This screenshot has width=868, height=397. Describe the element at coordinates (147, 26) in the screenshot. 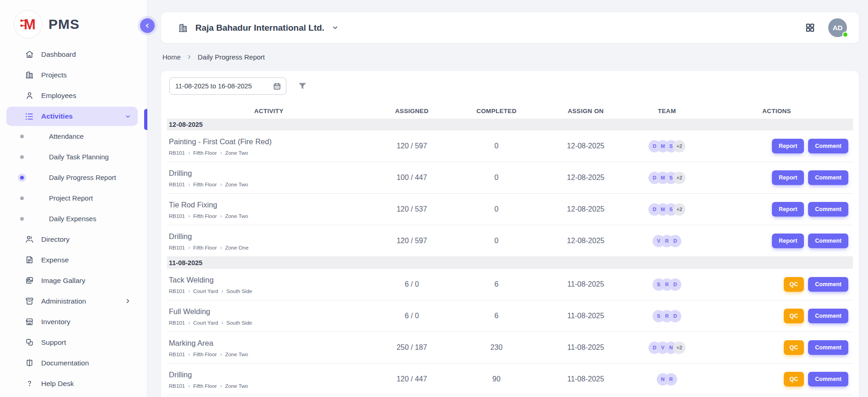

I see `chevron-left-icon` at that location.